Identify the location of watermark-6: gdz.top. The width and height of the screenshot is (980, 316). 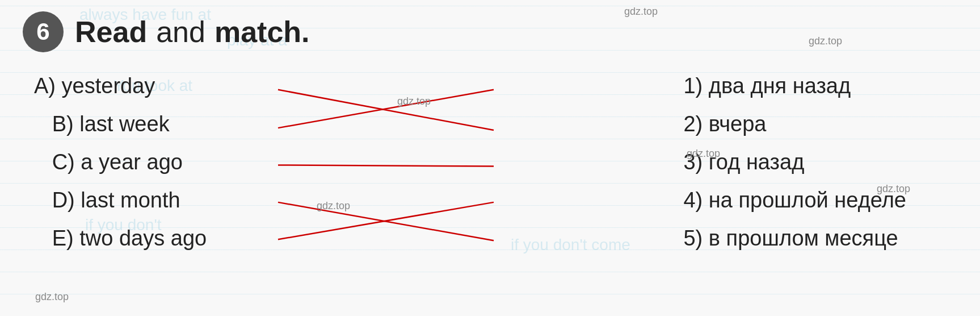
(893, 189).